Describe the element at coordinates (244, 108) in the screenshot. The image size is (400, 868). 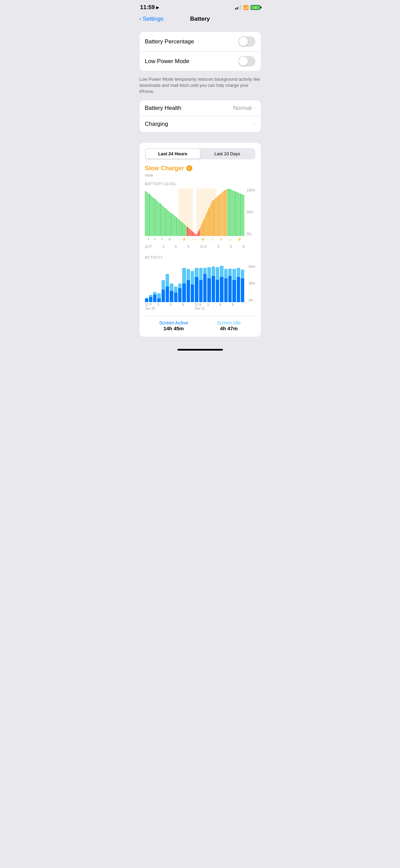
I see `battery-health-value-group: Normal ›` at that location.